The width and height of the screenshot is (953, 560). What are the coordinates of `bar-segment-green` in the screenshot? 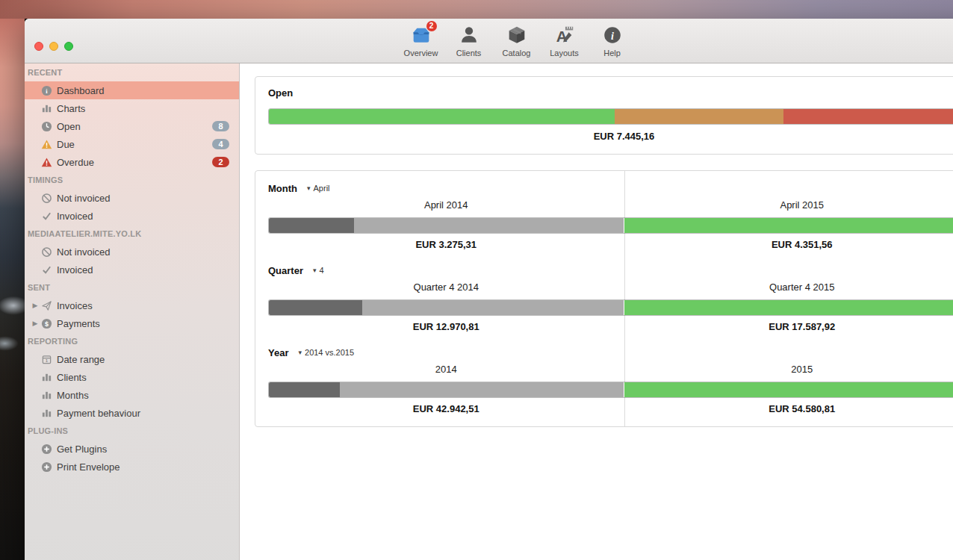 It's located at (789, 225).